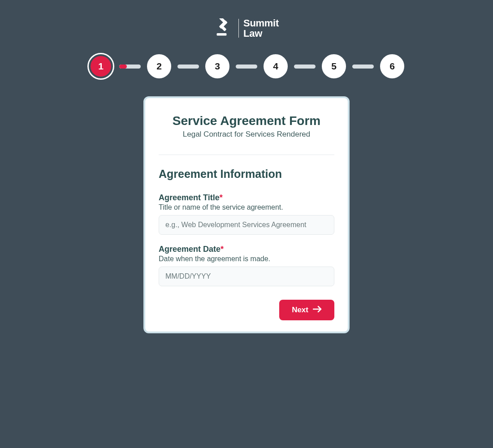  I want to click on step-1: 1, so click(101, 66).